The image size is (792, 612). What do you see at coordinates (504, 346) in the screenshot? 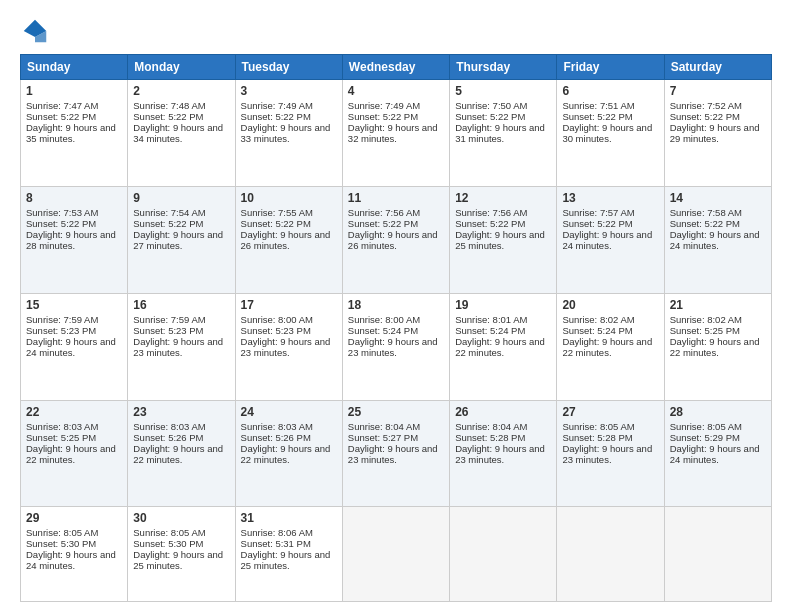
I see `calendar-cell: 19Sunrise: 8:01 AMSunset: 5:24 PMDayligh…` at bounding box center [504, 346].